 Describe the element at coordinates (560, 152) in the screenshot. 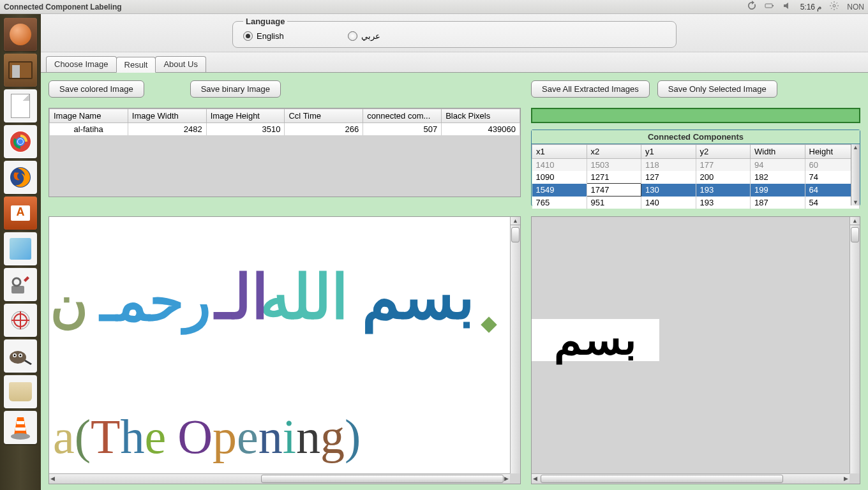

I see `table-header: x1` at that location.